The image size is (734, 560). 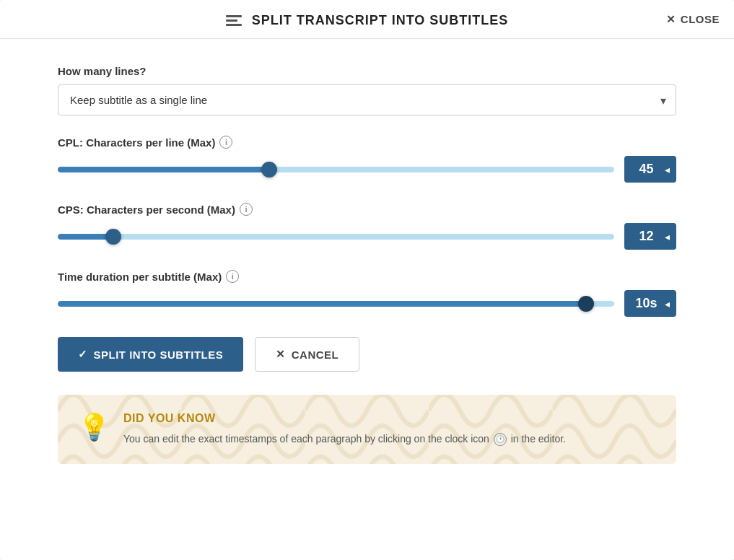 What do you see at coordinates (226, 142) in the screenshot?
I see `cpl-info-icon: i` at bounding box center [226, 142].